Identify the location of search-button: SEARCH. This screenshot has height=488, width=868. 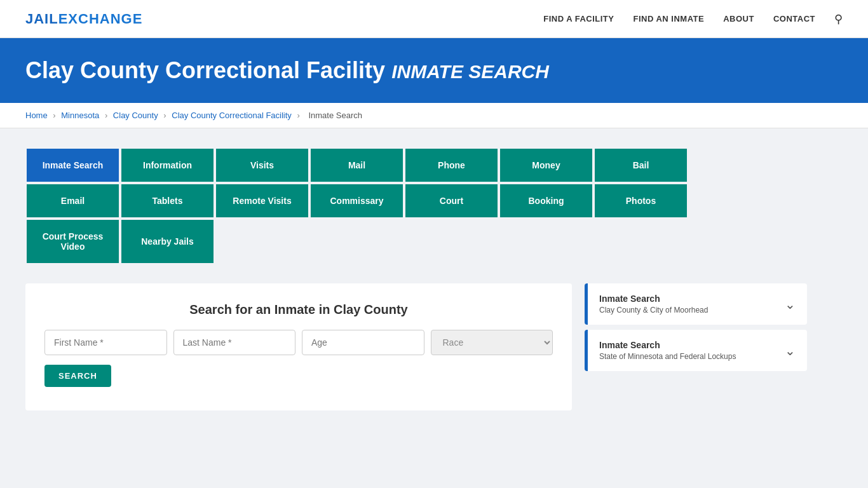
(78, 376).